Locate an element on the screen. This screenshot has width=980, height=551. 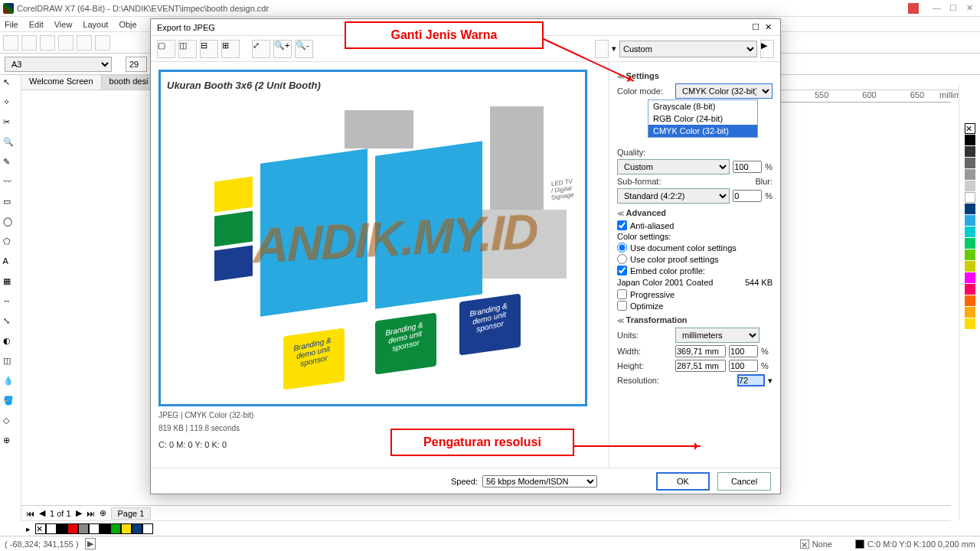
outline-indicator-icon is located at coordinates (860, 544).